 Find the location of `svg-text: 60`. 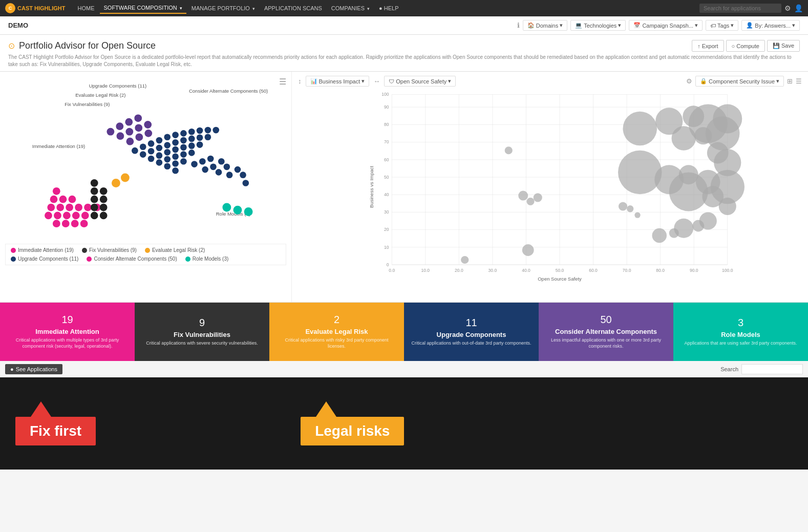

svg-text: 60 is located at coordinates (387, 160).